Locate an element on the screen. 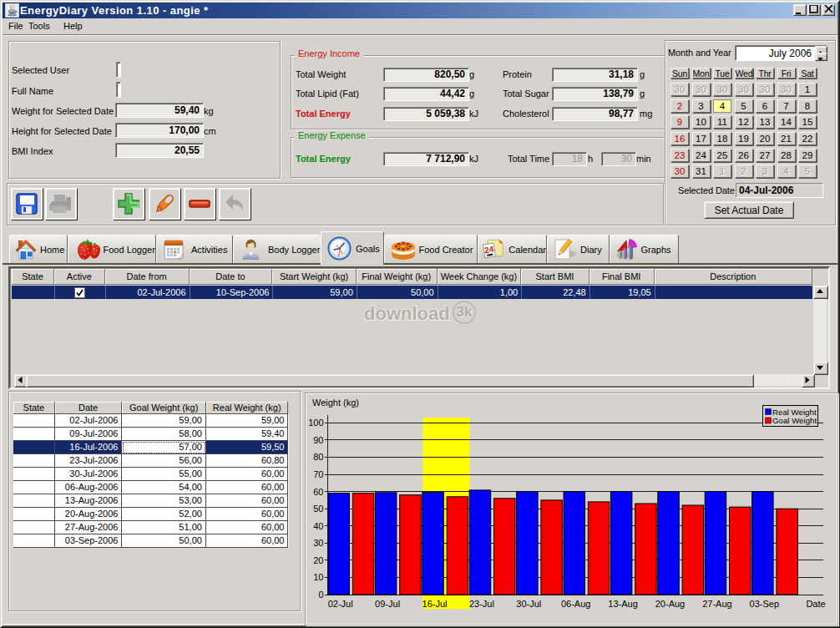  svg-text: 30 is located at coordinates (318, 543).